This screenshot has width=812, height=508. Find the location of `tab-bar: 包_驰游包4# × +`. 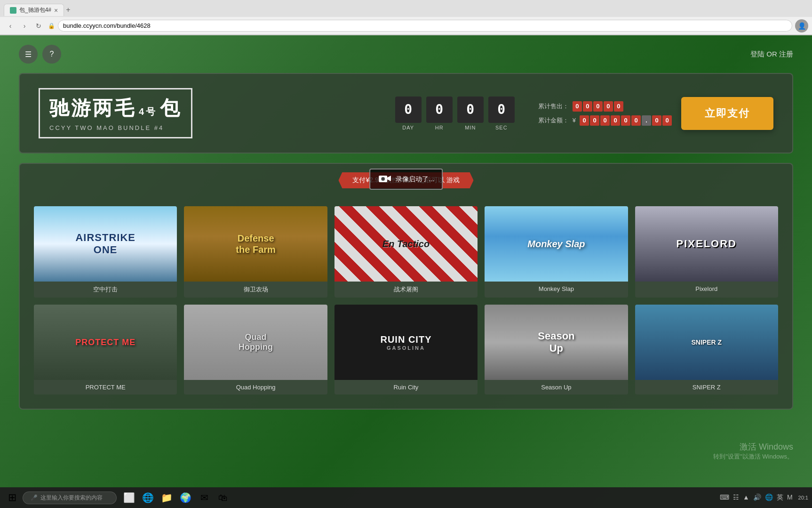

tab-bar: 包_驰游包4# × + is located at coordinates (406, 8).